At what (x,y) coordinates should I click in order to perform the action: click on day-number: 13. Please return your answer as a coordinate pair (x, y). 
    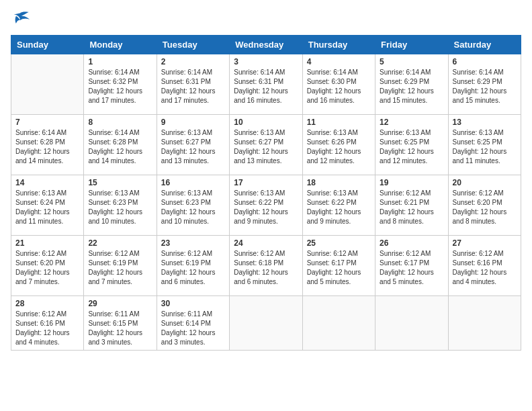
    Looking at the image, I should click on (485, 122).